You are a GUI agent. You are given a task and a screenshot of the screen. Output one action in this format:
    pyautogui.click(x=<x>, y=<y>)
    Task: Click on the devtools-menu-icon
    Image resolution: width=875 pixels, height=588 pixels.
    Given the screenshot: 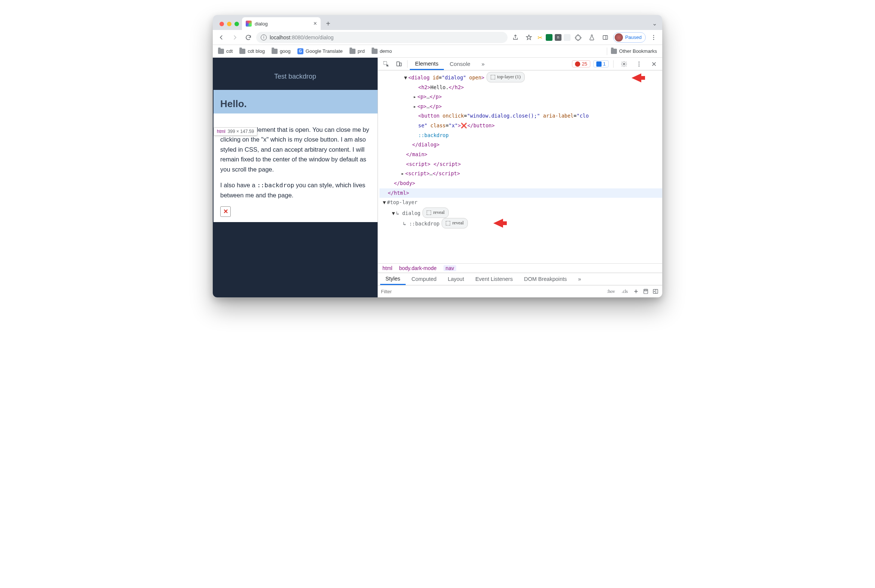 What is the action you would take?
    pyautogui.click(x=639, y=64)
    